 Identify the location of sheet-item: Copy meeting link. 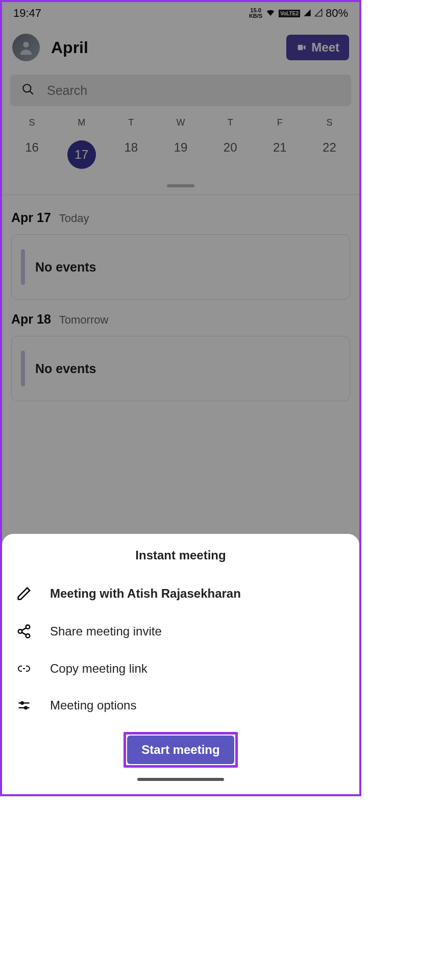
(181, 669).